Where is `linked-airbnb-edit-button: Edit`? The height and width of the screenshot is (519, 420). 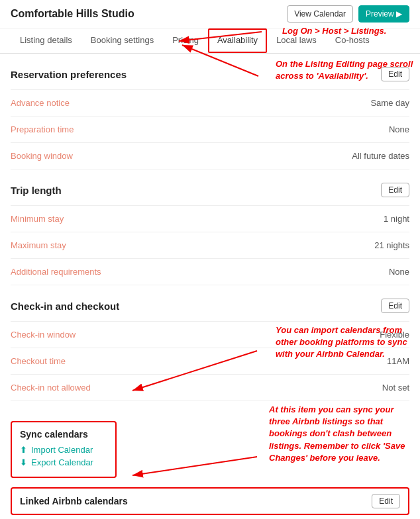
linked-airbnb-edit-button: Edit is located at coordinates (386, 501).